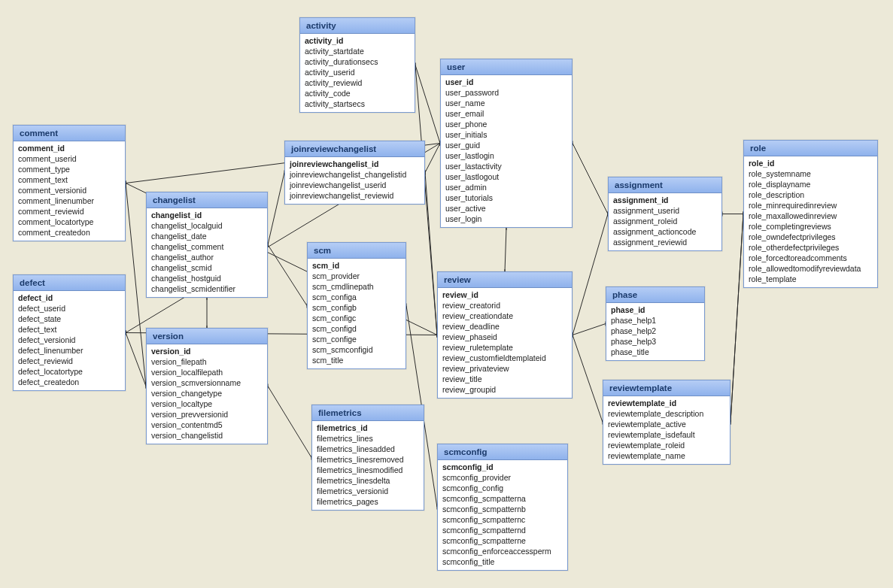  What do you see at coordinates (503, 453) in the screenshot?
I see `entity-header-scmconfig: scmconfig` at bounding box center [503, 453].